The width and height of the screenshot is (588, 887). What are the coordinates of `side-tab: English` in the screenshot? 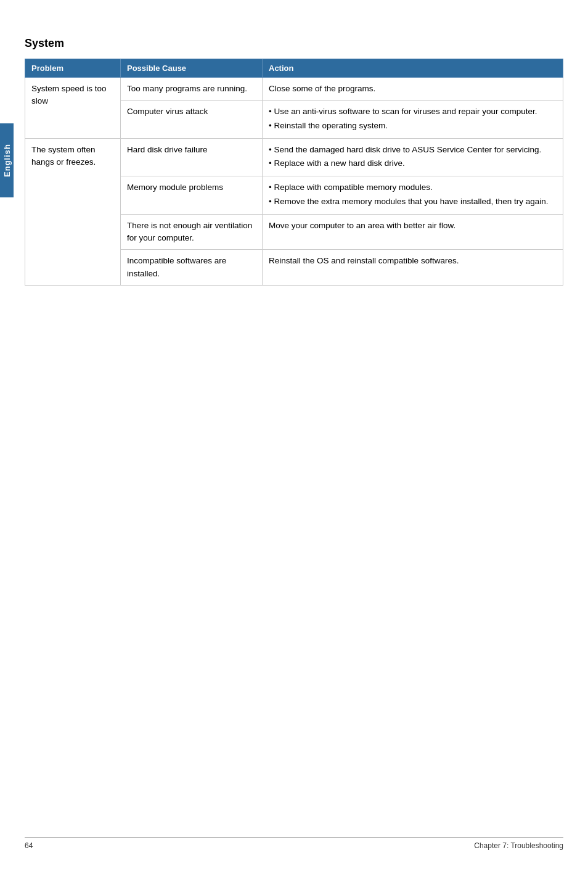 It's located at (7, 160).